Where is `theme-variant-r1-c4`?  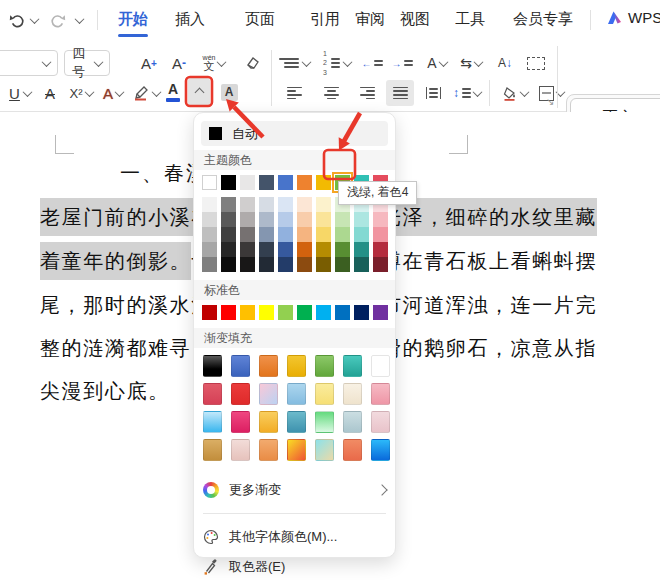 theme-variant-r1-c4 is located at coordinates (286, 220).